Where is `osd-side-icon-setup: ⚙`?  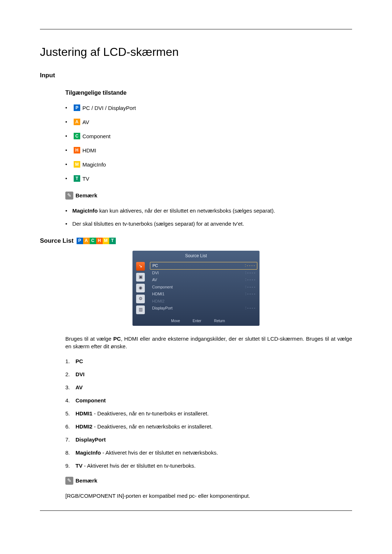
osd-side-icon-setup: ⚙ is located at coordinates (140, 299).